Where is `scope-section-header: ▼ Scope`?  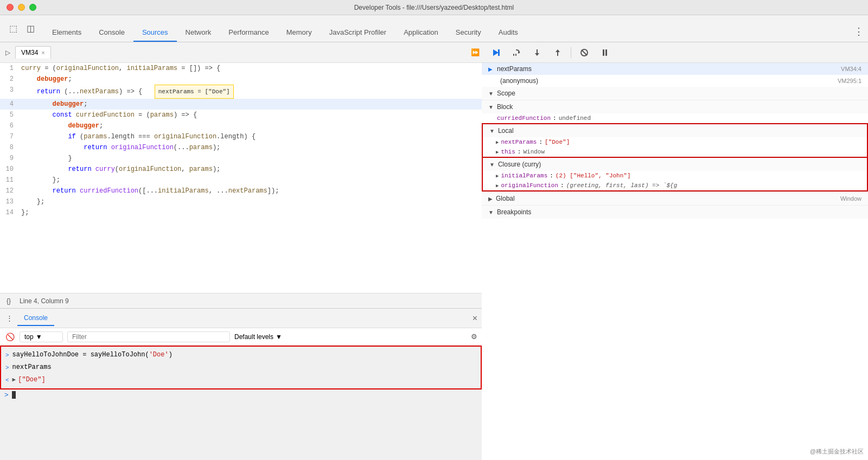 scope-section-header: ▼ Scope is located at coordinates (675, 93).